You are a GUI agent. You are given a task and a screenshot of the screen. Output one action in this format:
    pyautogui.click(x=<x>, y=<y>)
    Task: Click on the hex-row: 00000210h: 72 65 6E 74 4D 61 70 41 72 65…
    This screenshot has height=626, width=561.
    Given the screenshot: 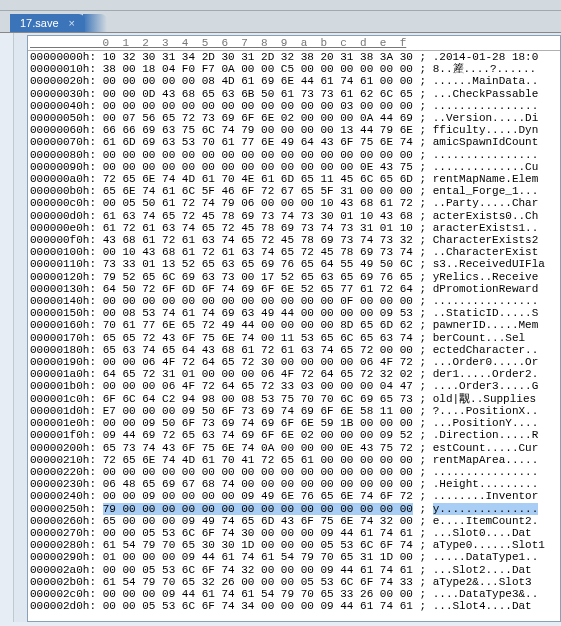 What is the action you would take?
    pyautogui.click(x=294, y=460)
    